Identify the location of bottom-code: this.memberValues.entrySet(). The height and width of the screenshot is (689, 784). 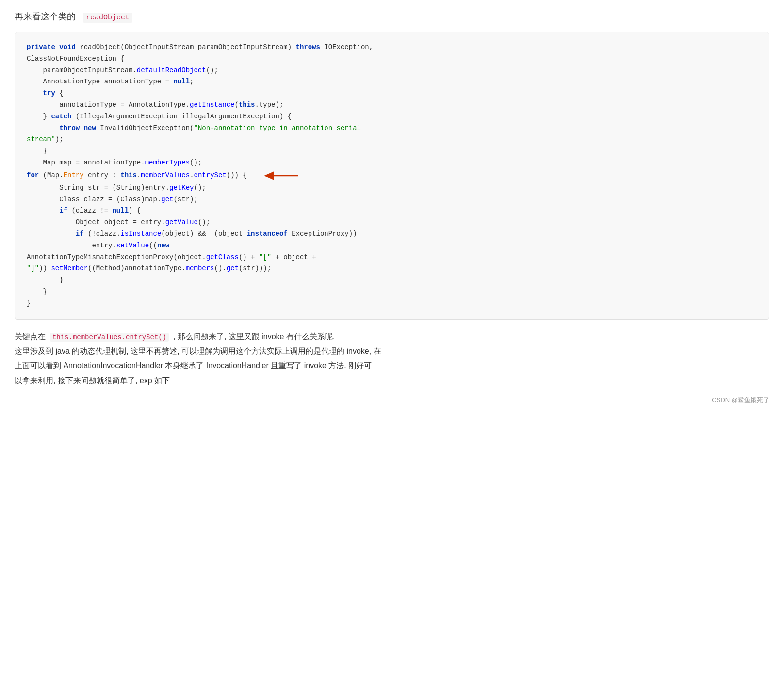
(110, 337).